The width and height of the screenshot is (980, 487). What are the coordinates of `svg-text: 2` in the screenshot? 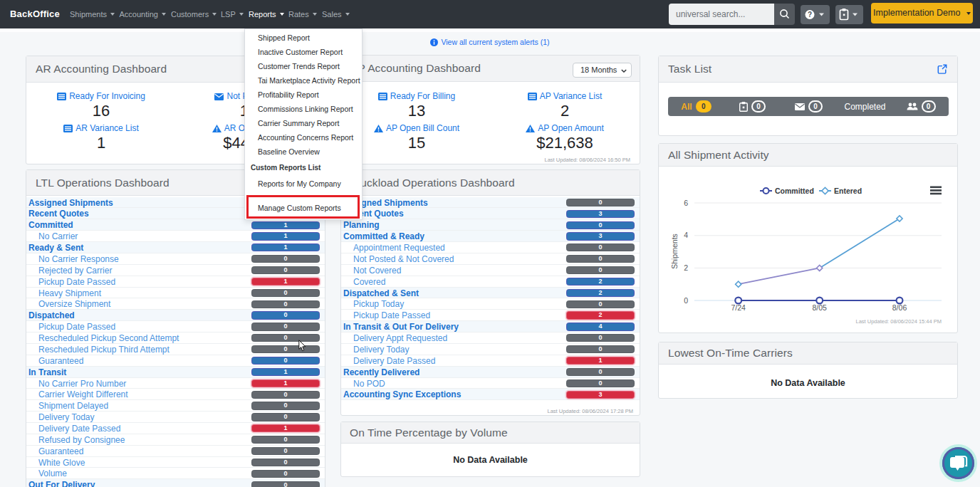 It's located at (686, 268).